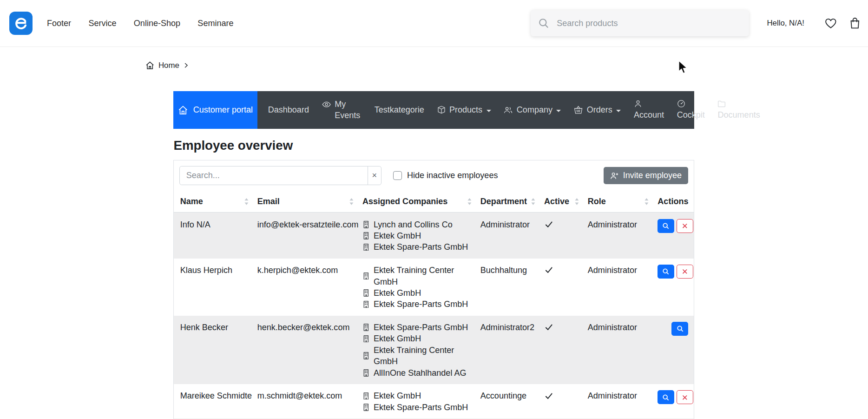  What do you see at coordinates (681, 104) in the screenshot?
I see `cockpit-icon` at bounding box center [681, 104].